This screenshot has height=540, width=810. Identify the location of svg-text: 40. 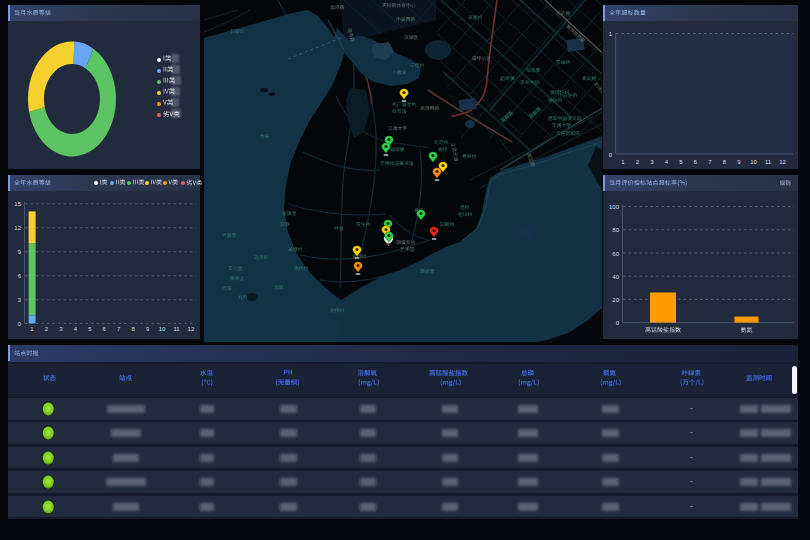
(616, 277).